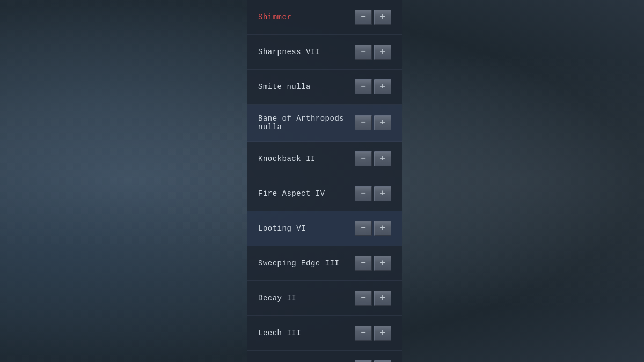 The height and width of the screenshot is (362, 644). Describe the element at coordinates (298, 263) in the screenshot. I see `enchant-name-sweeping-edge: Sweeping Edge III` at that location.